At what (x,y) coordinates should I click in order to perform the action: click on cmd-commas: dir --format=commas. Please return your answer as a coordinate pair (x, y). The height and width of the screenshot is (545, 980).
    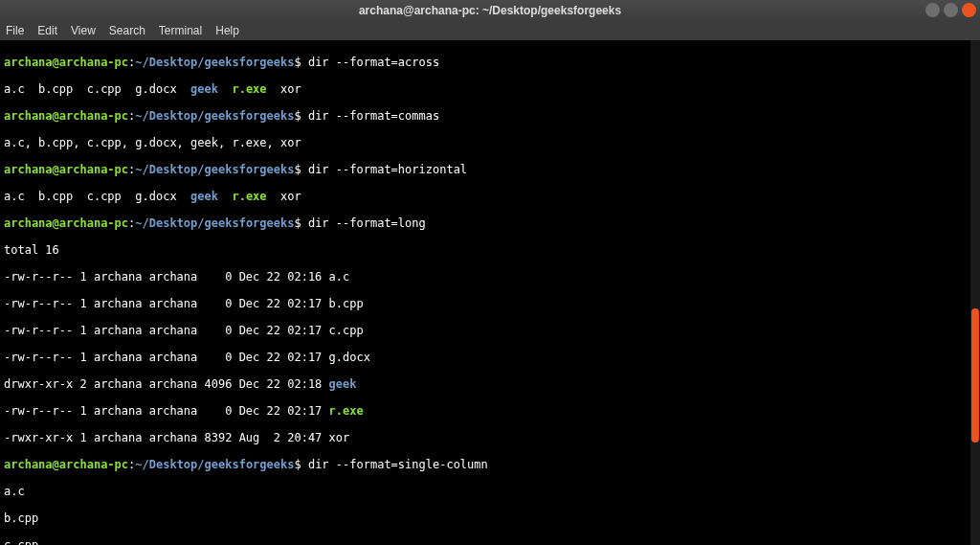
    Looking at the image, I should click on (371, 116).